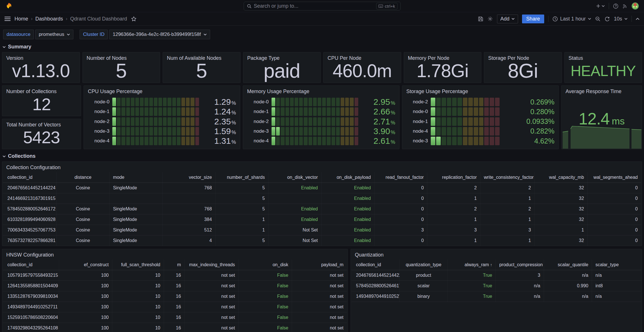 This screenshot has width=644, height=332. What do you see at coordinates (320, 112) in the screenshot?
I see `gauge-row-node-1: node-1 2.66%` at bounding box center [320, 112].